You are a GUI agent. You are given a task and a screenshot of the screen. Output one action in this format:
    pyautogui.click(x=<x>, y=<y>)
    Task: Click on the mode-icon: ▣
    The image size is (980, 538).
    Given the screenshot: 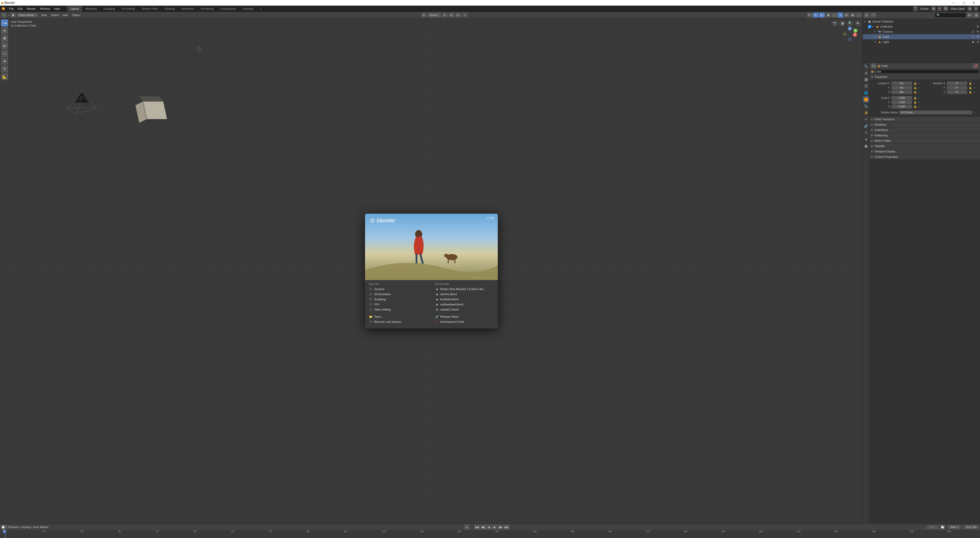 What is the action you would take?
    pyautogui.click(x=13, y=15)
    